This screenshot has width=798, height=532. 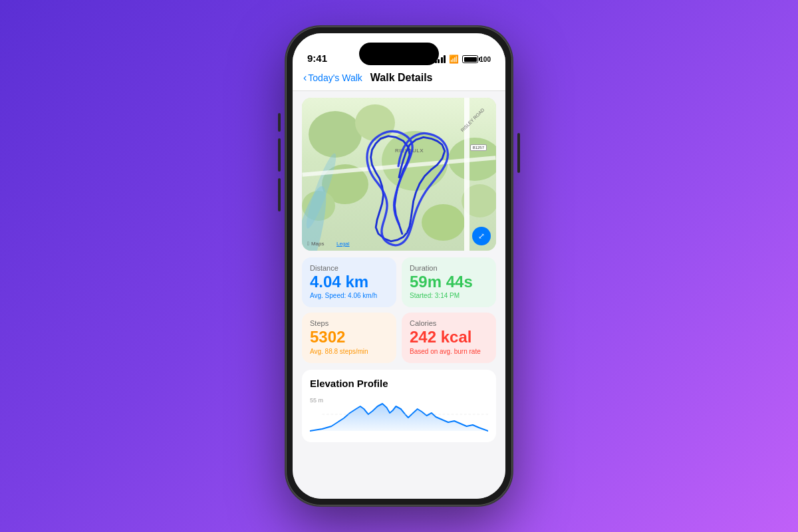 What do you see at coordinates (343, 243) in the screenshot?
I see `maps-legal-link: Legal` at bounding box center [343, 243].